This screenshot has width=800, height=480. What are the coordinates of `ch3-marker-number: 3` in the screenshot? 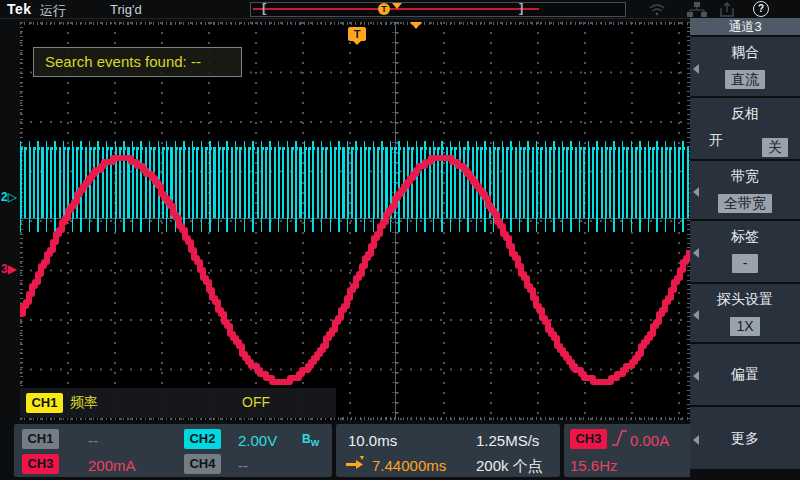 It's located at (4, 269).